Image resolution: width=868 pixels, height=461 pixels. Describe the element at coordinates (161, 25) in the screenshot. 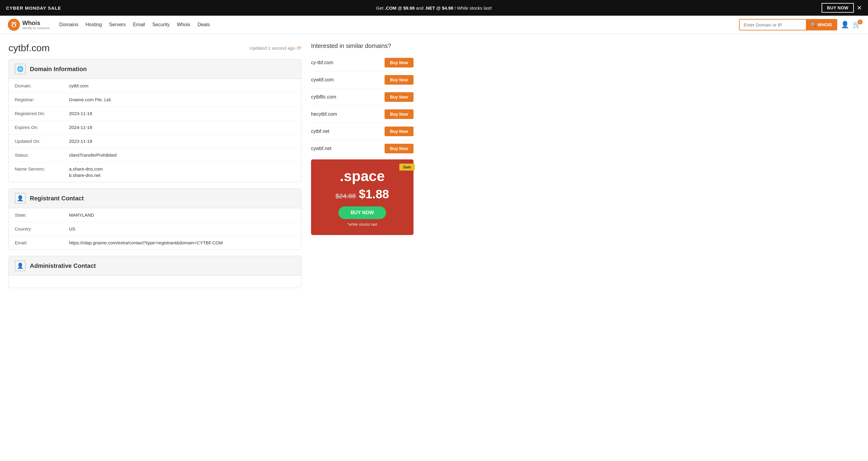

I see `nav-security: Security` at that location.